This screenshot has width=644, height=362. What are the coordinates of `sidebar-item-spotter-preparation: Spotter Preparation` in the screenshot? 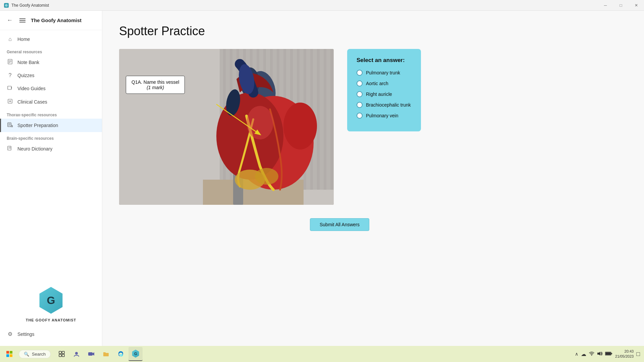 It's located at (51, 125).